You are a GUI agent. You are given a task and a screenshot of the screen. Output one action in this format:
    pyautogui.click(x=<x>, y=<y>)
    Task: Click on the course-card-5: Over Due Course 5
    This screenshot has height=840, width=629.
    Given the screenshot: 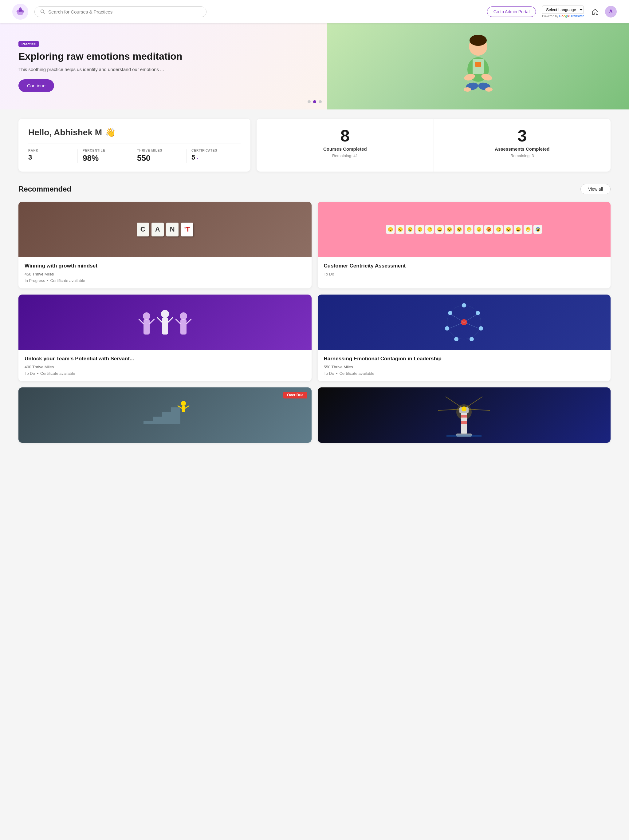 What is the action you would take?
    pyautogui.click(x=165, y=415)
    